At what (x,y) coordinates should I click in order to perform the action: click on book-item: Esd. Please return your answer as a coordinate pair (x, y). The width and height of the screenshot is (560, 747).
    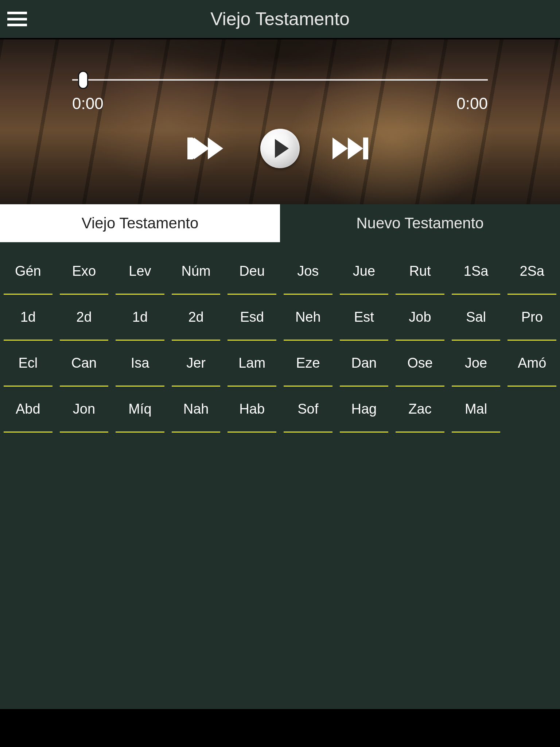
    Looking at the image, I should click on (252, 318).